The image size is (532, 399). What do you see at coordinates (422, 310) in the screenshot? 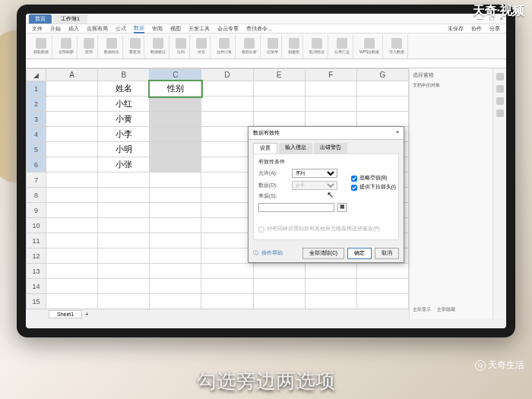
I see `show-all-link: 全部显示` at bounding box center [422, 310].